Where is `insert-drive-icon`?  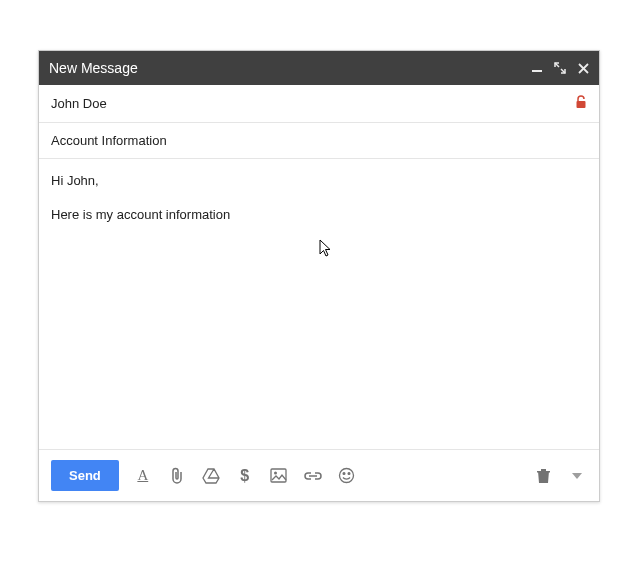 insert-drive-icon is located at coordinates (211, 476).